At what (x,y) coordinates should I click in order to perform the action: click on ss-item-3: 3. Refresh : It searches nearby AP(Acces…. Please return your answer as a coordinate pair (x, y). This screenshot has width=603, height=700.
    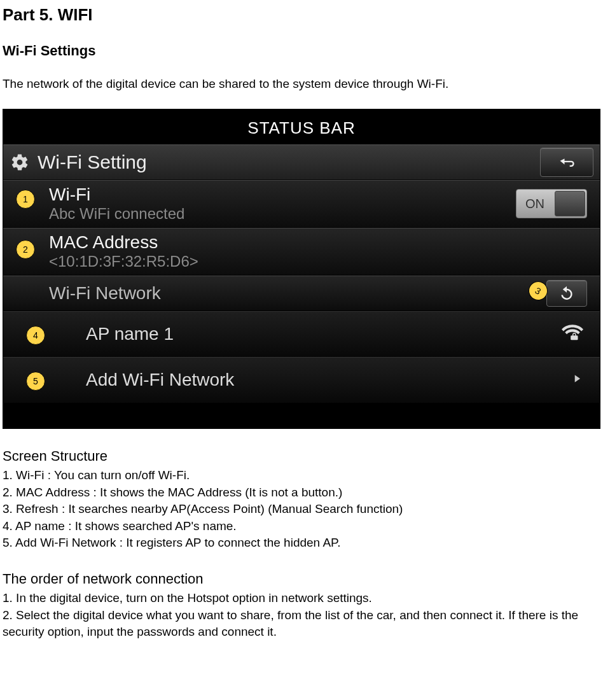
    Looking at the image, I should click on (302, 509).